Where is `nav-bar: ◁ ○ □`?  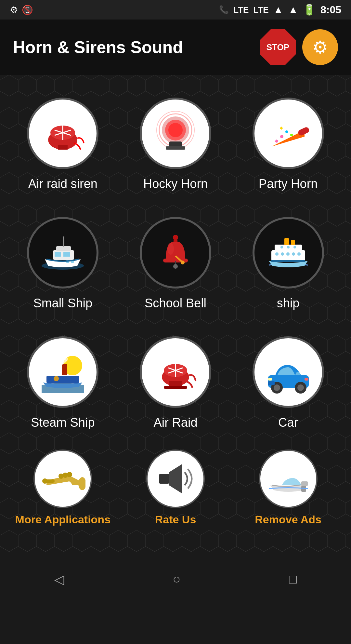 nav-bar: ◁ ○ □ is located at coordinates (176, 579).